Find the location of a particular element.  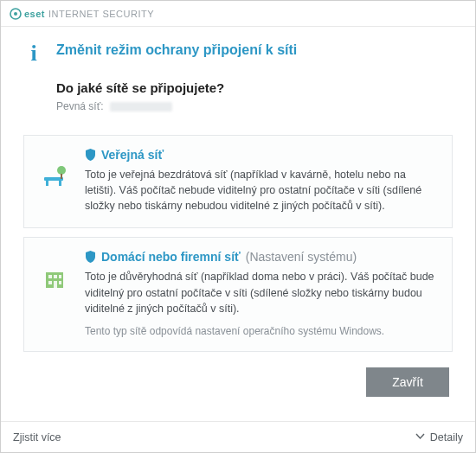

option-description: Toto je veřejná bezdrátová síť (napříkla… is located at coordinates (261, 190).